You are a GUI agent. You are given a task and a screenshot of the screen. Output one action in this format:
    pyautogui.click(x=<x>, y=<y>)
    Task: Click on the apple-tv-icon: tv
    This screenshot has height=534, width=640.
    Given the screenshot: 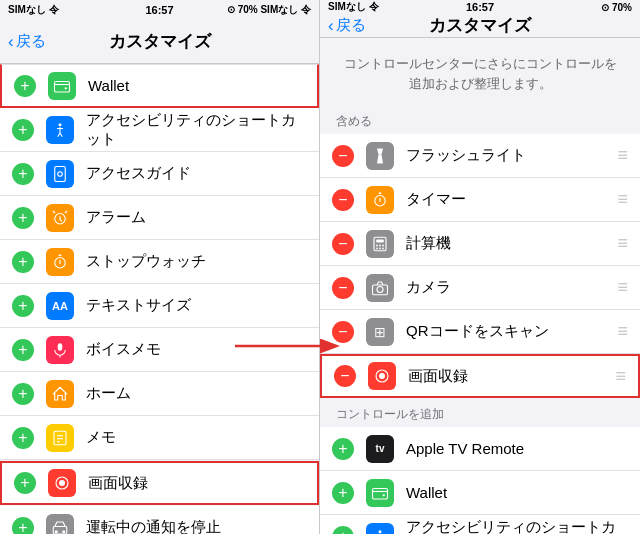 What is the action you would take?
    pyautogui.click(x=380, y=449)
    